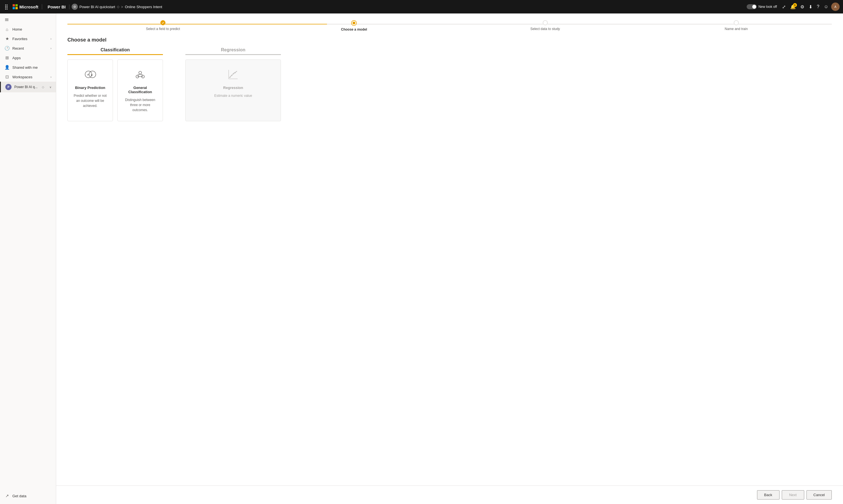 Image resolution: width=843 pixels, height=504 pixels. I want to click on sidebar-item-workspace-current: P Power BI AI q... ◇ ∨, so click(28, 87).